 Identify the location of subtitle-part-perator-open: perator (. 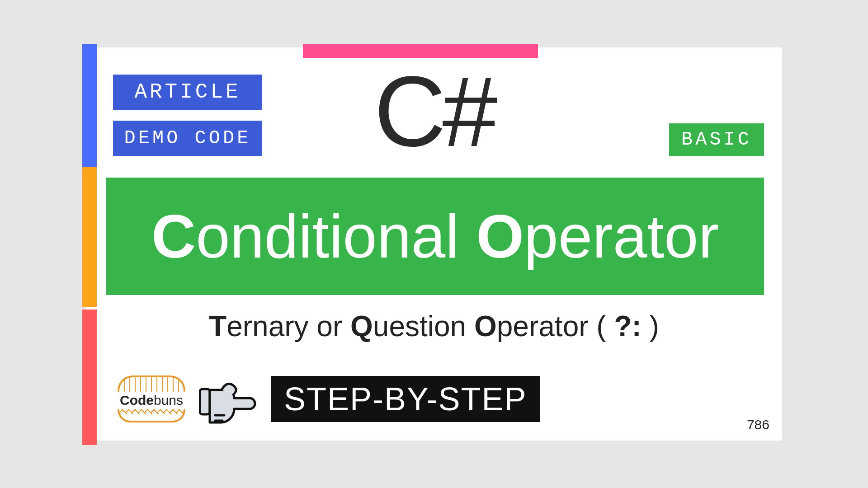
(556, 326).